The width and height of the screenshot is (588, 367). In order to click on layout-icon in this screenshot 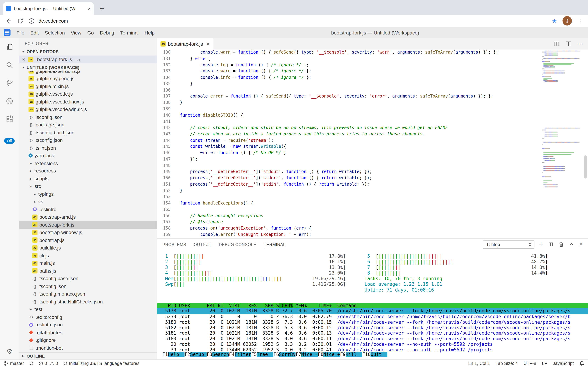, I will do `click(569, 44)`.